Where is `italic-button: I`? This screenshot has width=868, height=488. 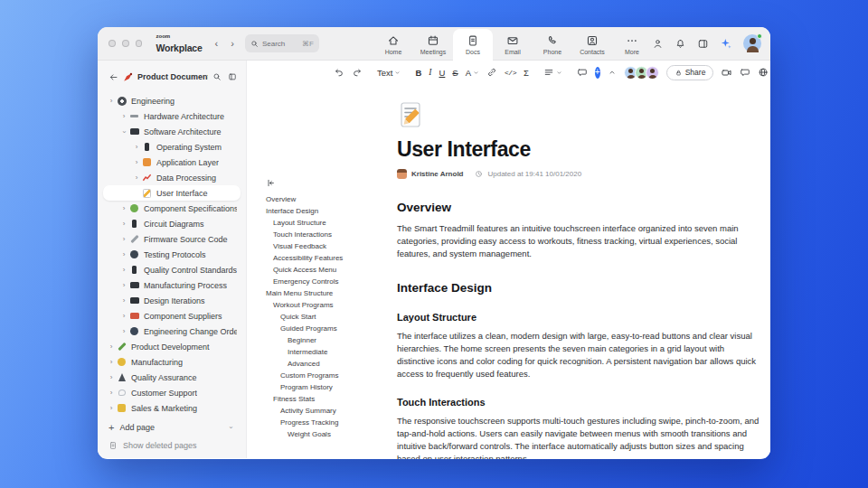 italic-button: I is located at coordinates (430, 72).